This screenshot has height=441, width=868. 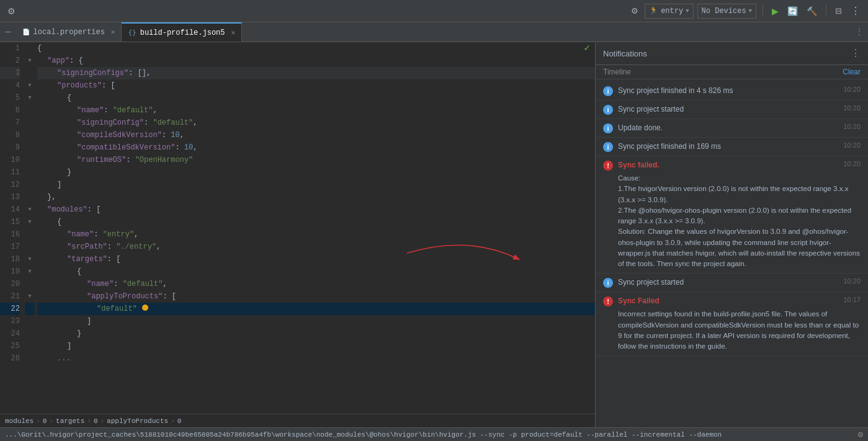 What do you see at coordinates (12, 228) in the screenshot?
I see `line-numbers: 1 2 3 4 5 6 7 8 9 10 11 12 13 14 15 16 1…` at bounding box center [12, 228].